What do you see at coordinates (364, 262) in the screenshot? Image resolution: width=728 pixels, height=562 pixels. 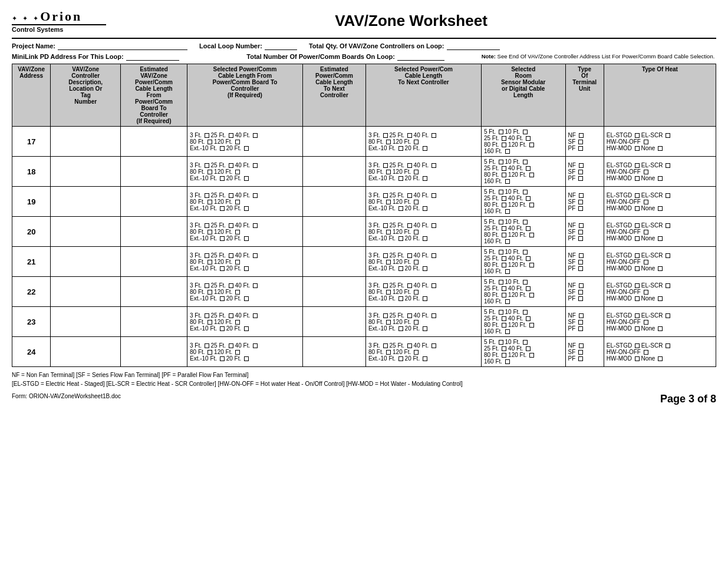 I see `table-row: 21 3 Ft. 25 Ft. 40 Ft. 80 Ft. 120 Ft. Ex…` at bounding box center [364, 262].